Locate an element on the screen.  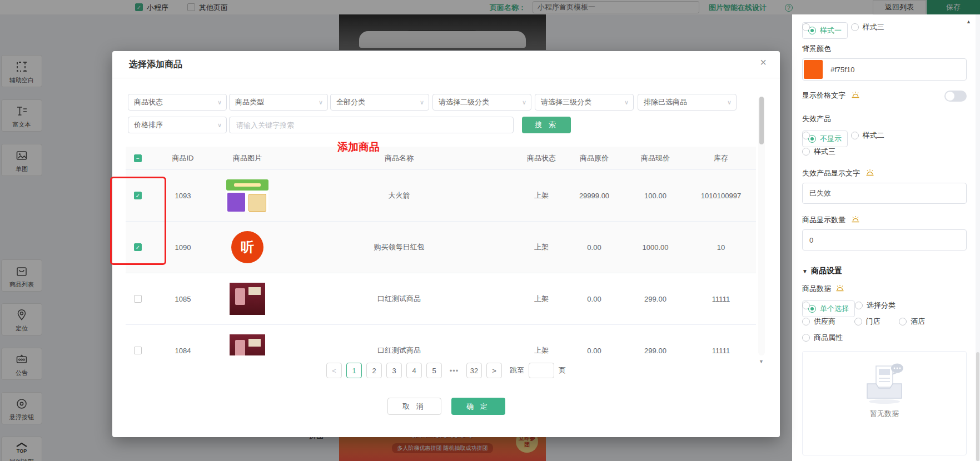
close-icon: × is located at coordinates (763, 62).